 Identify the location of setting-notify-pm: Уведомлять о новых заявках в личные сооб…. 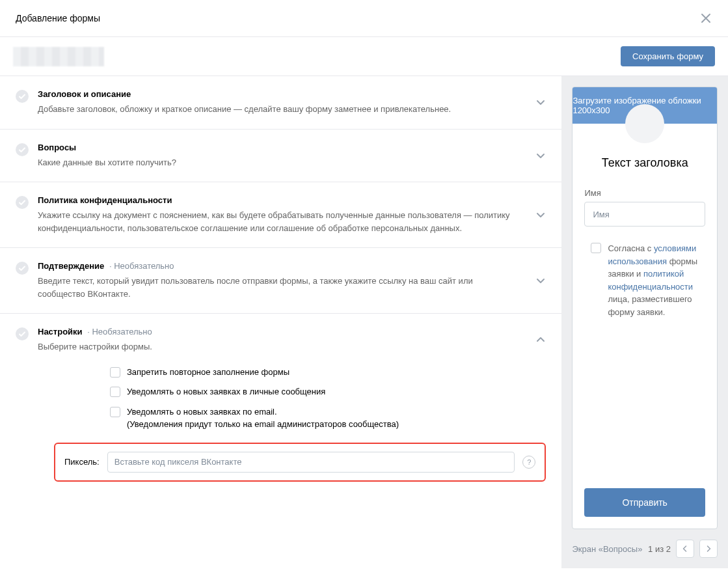
(328, 392).